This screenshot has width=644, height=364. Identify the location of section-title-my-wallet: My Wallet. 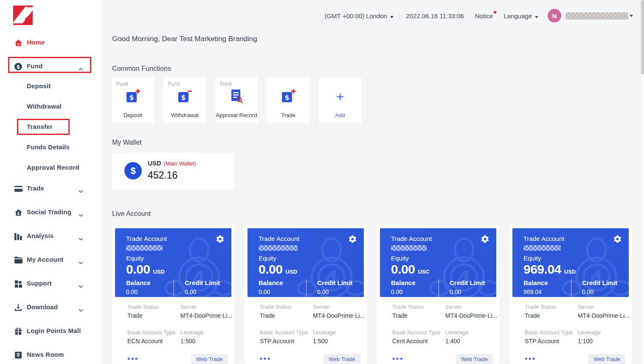
(127, 143).